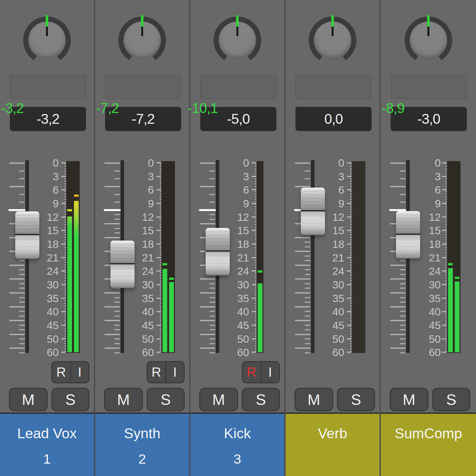 This screenshot has height=476, width=476. Describe the element at coordinates (107, 108) in the screenshot. I see `peak-level-display: -7,2` at that location.